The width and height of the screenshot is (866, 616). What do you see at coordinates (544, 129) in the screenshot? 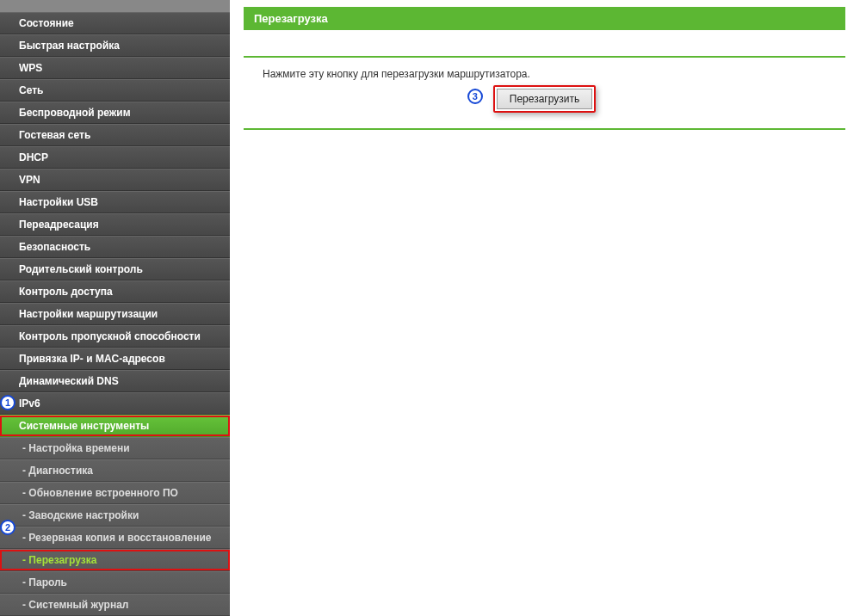
I see `divider-bottom` at bounding box center [544, 129].